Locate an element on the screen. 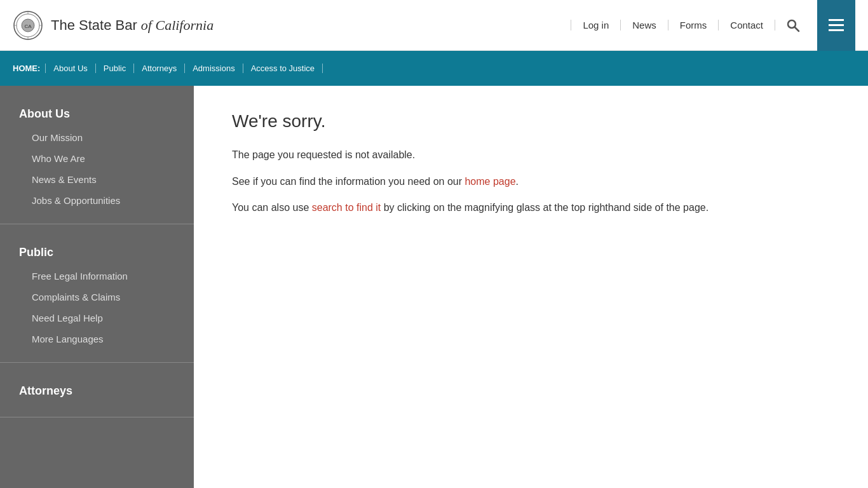 Image resolution: width=868 pixels, height=488 pixels. sidebar-item-need-legal-help: Need Legal Help is located at coordinates (97, 318).